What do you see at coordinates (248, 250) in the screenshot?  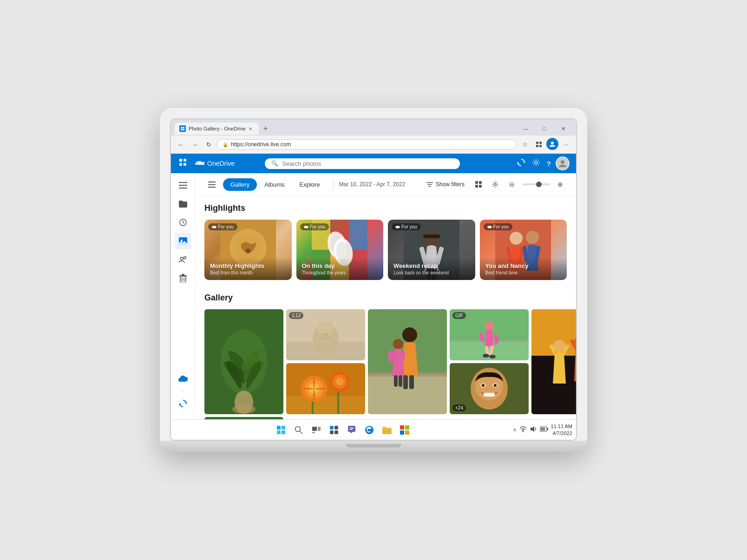 I see `highlight-card-monthly: For you Monthly Highlights Best from thi…` at bounding box center [248, 250].